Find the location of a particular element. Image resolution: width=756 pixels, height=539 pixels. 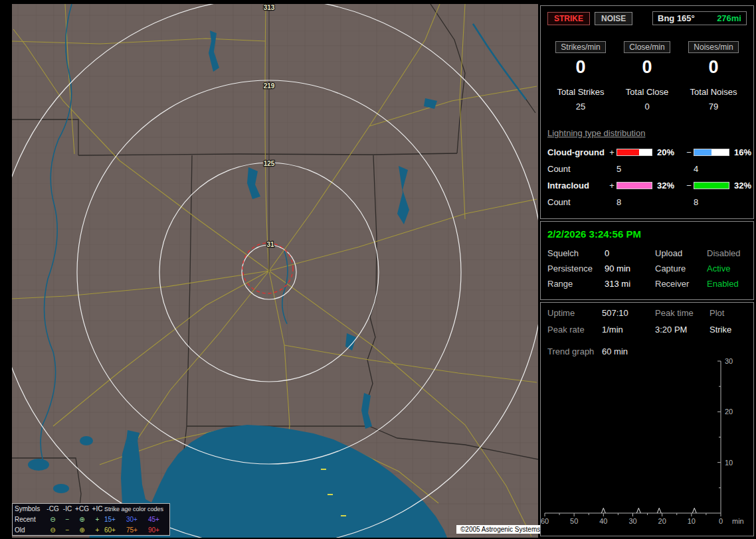

svg-text: 40 is located at coordinates (603, 521).